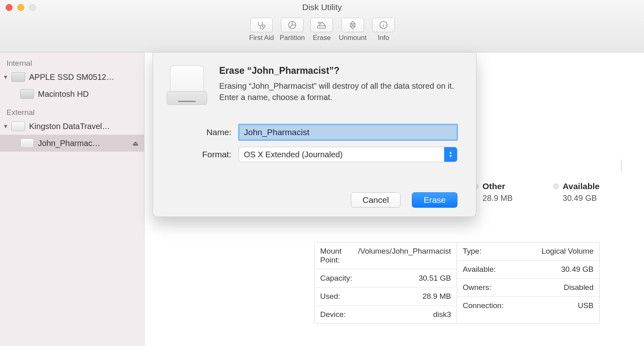  I want to click on usage-label: Other, so click(494, 186).